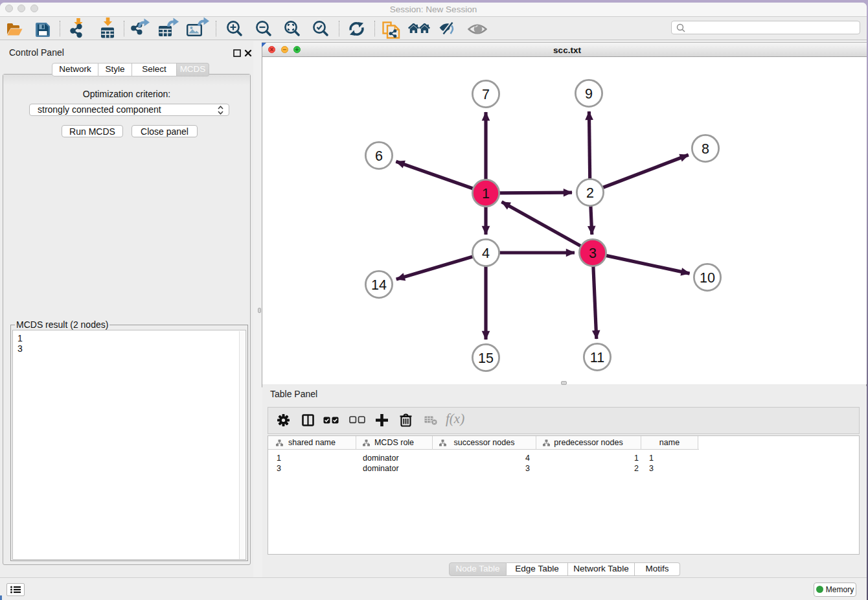  What do you see at coordinates (707, 278) in the screenshot?
I see `svg-text: 10` at bounding box center [707, 278].